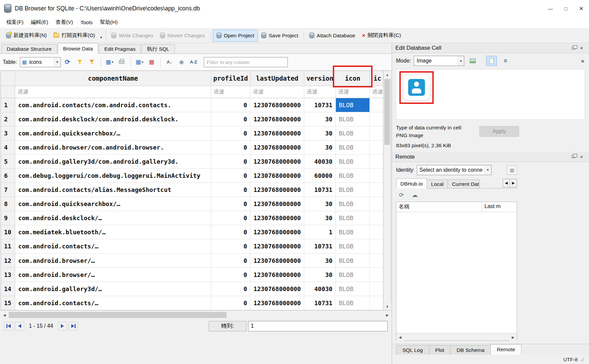 The width and height of the screenshot is (589, 364). Describe the element at coordinates (9, 326) in the screenshot. I see `first-page-button` at that location.